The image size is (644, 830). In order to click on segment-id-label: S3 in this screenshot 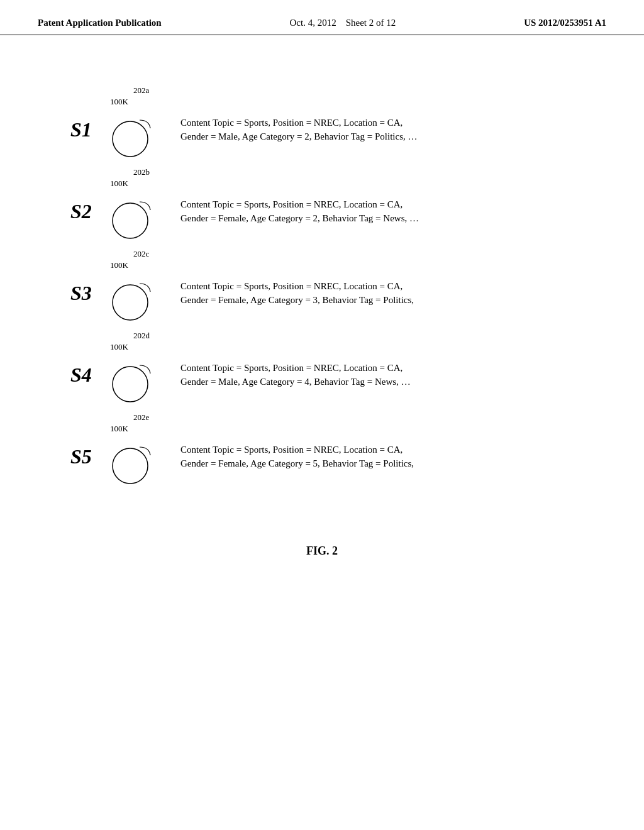, I will do `click(88, 293)`.